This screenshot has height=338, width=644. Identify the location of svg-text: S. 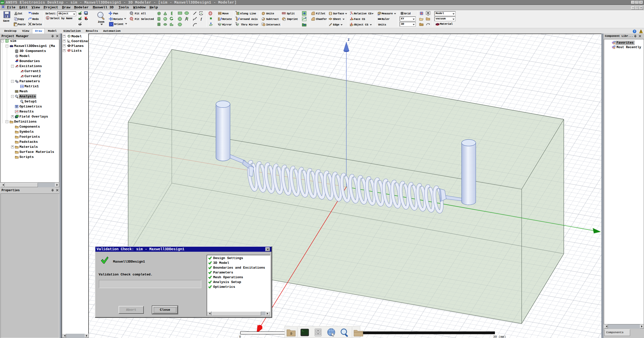
(48, 18).